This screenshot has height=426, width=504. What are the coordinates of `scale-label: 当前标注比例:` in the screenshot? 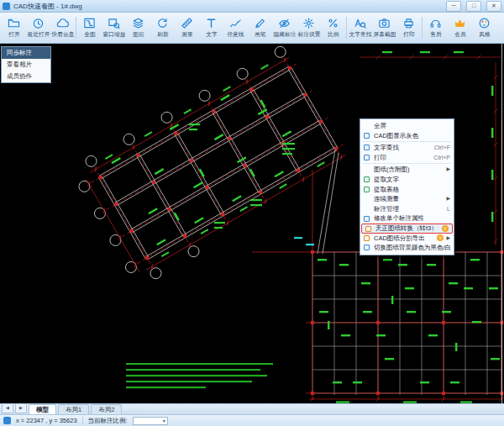 It's located at (108, 421).